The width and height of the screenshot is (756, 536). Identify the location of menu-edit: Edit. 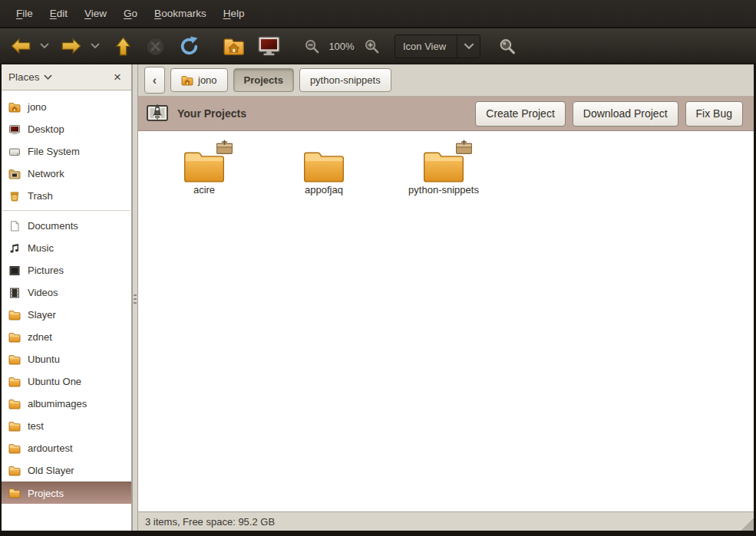
(58, 14).